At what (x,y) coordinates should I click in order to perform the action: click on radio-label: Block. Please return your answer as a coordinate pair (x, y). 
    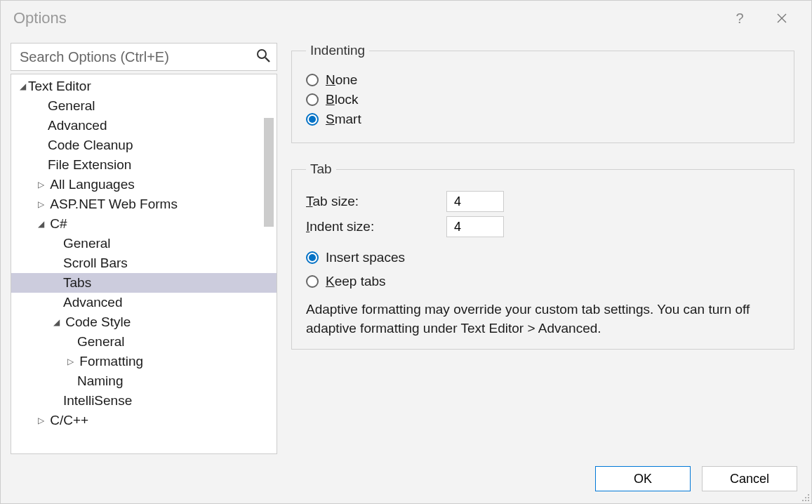
    Looking at the image, I should click on (342, 100).